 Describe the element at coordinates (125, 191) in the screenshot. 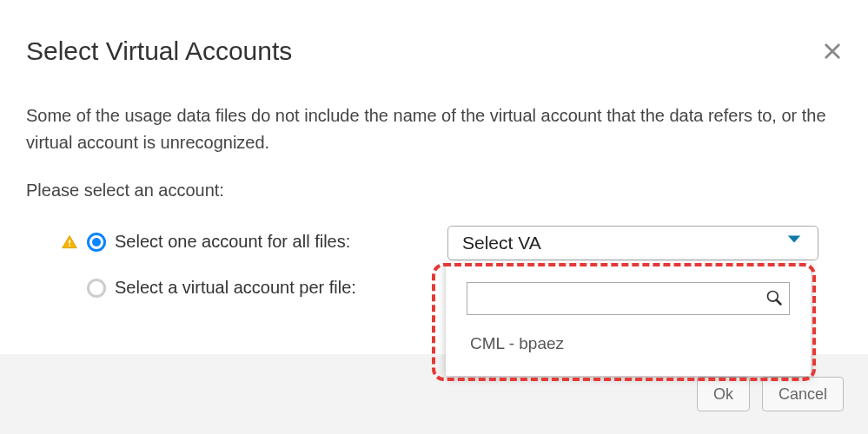

I see `select-account-prompt: Please select an account:` at that location.